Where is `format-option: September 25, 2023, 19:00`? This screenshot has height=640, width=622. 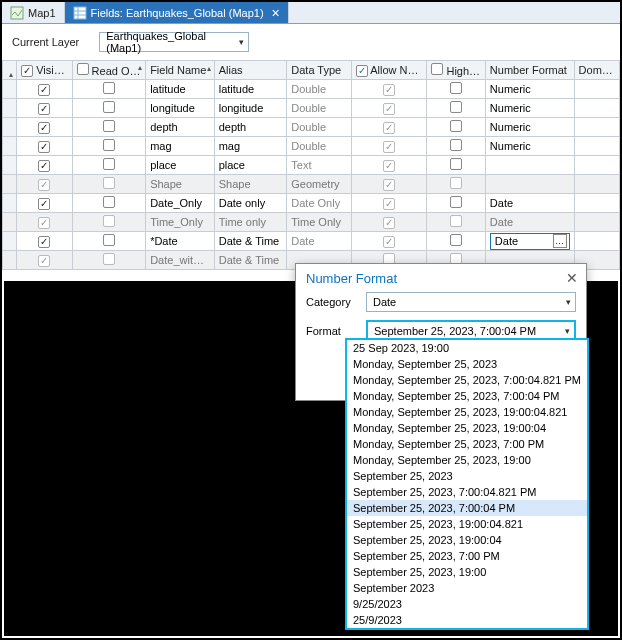 format-option: September 25, 2023, 19:00 is located at coordinates (467, 572).